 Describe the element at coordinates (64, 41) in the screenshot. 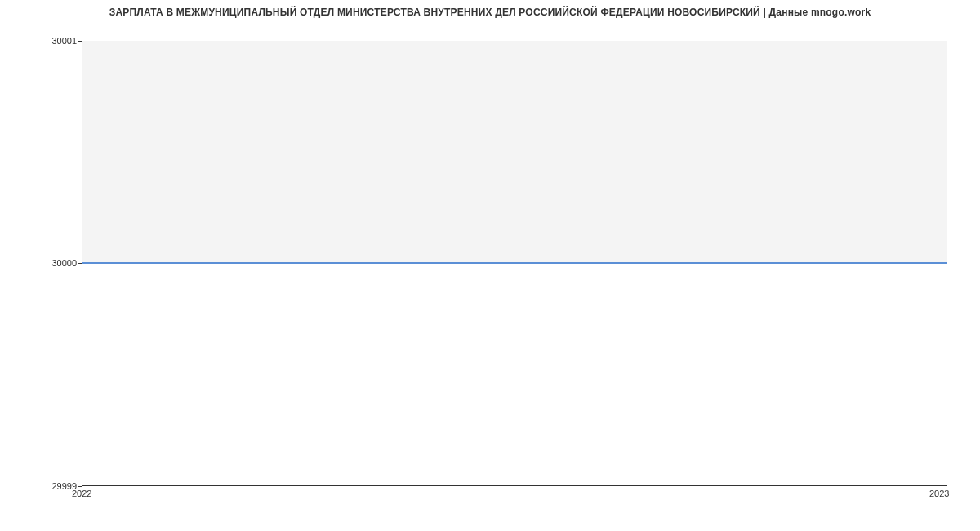

I see `y-tick-label: 30001` at that location.